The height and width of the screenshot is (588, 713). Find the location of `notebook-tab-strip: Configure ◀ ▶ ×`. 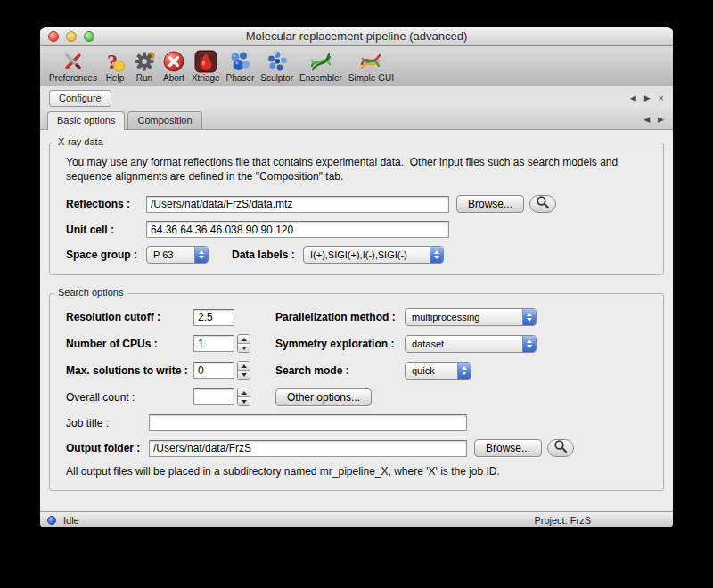

notebook-tab-strip: Configure ◀ ▶ × is located at coordinates (356, 98).